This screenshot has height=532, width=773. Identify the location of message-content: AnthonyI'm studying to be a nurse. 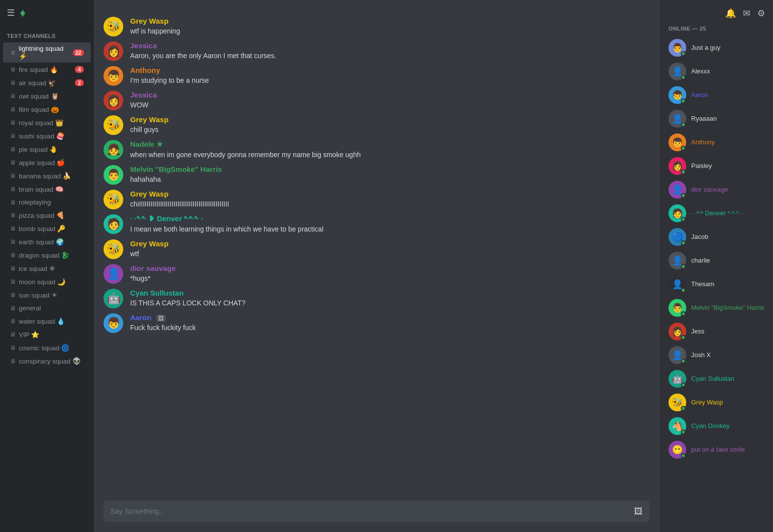
(390, 76).